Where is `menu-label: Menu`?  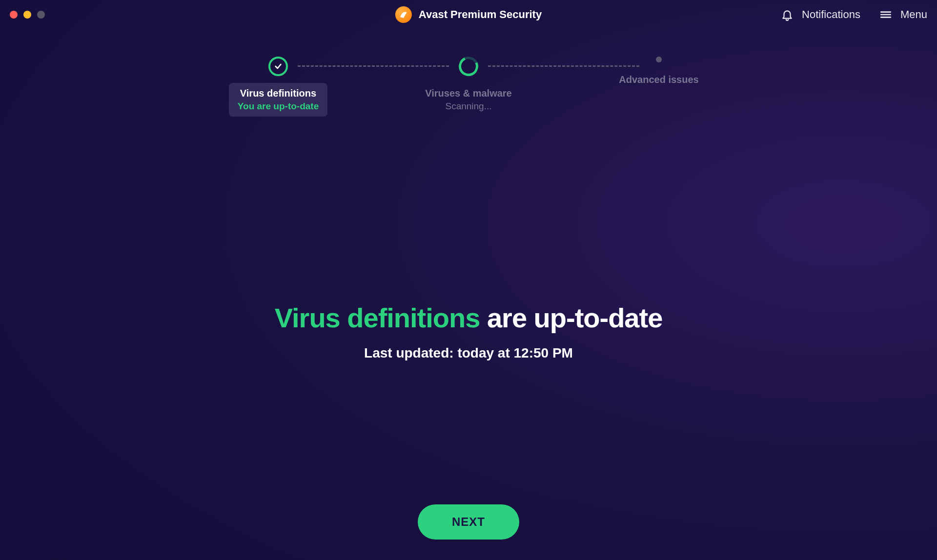
menu-label: Menu is located at coordinates (914, 15).